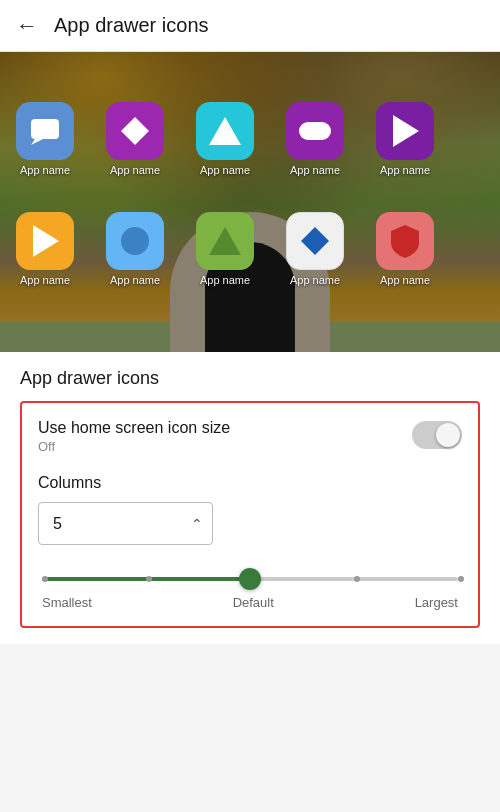  Describe the element at coordinates (134, 428) in the screenshot. I see `toggle-label: Use home screen icon size` at that location.